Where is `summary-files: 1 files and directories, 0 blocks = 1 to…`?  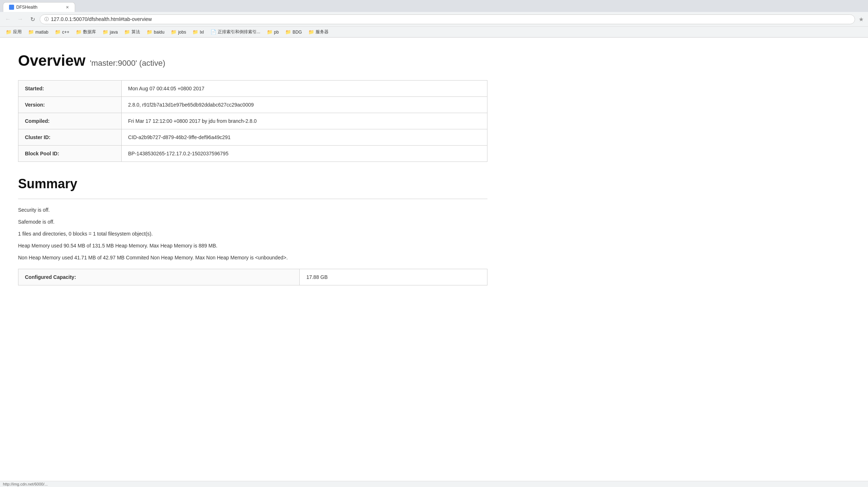
summary-files: 1 files and directories, 0 blocks = 1 to… is located at coordinates (253, 234).